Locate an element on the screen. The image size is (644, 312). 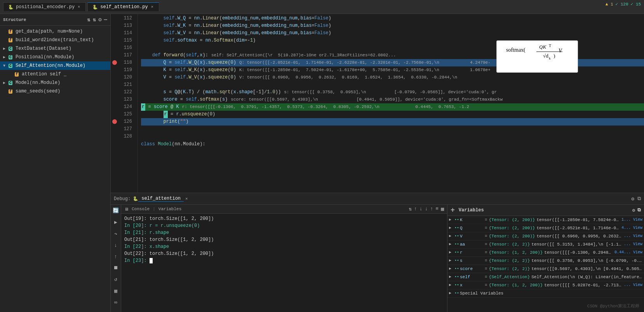
sort-icon-2: ⇅ is located at coordinates (94, 19).